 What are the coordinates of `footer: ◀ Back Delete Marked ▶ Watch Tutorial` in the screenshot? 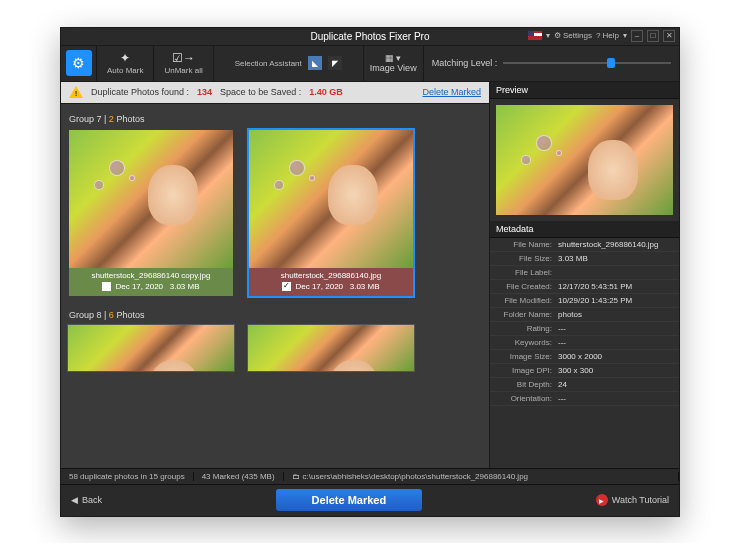 It's located at (370, 500).